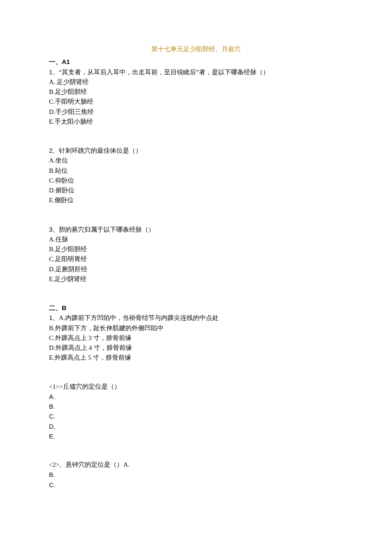  I want to click on option-c: C.手阳明大肠经, so click(196, 102).